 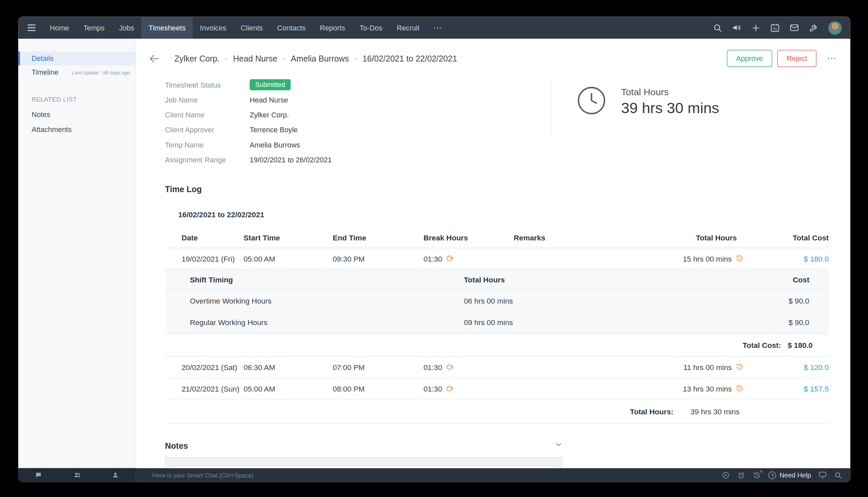 I want to click on announcement-icon, so click(x=737, y=28).